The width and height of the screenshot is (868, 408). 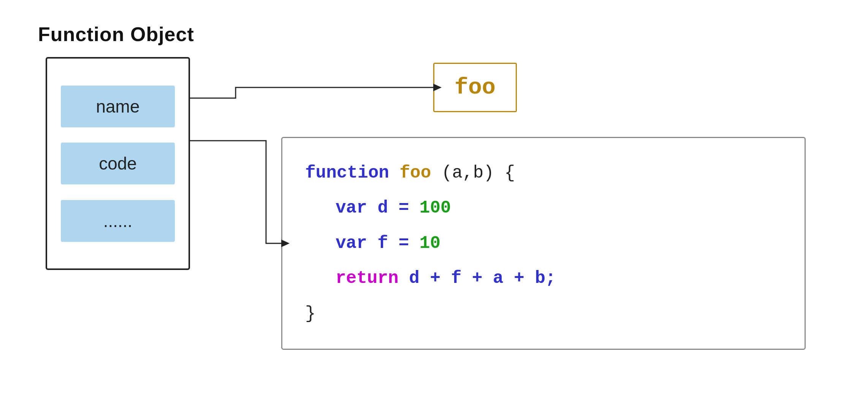 I want to click on code-arrow-line, so click(x=236, y=192).